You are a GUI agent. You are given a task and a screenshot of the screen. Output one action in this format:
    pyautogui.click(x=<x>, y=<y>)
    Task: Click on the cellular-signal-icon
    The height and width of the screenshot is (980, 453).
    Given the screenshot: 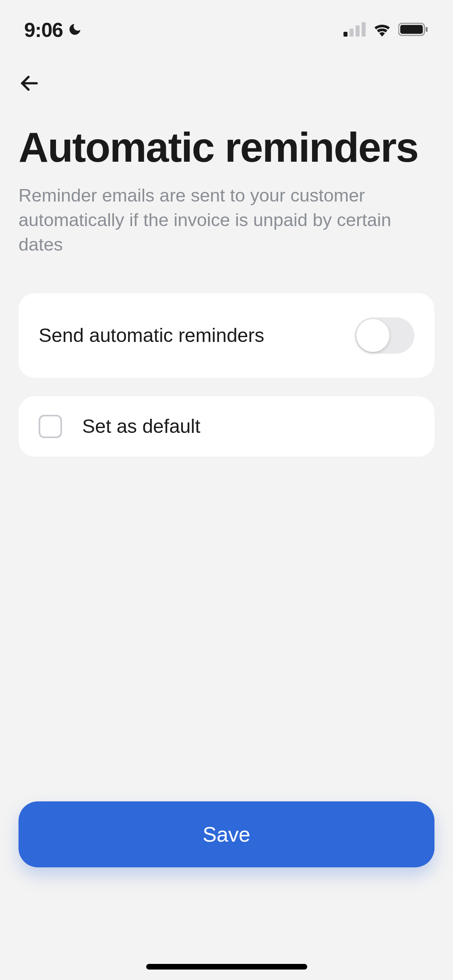 What is the action you would take?
    pyautogui.click(x=355, y=30)
    